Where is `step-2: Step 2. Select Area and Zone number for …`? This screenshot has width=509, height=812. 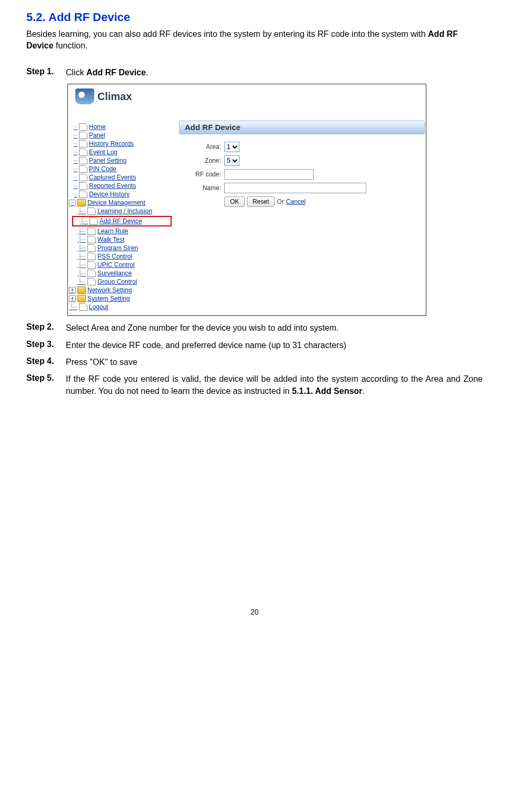
step-2: Step 2. Select Area and Zone number for … is located at coordinates (255, 328).